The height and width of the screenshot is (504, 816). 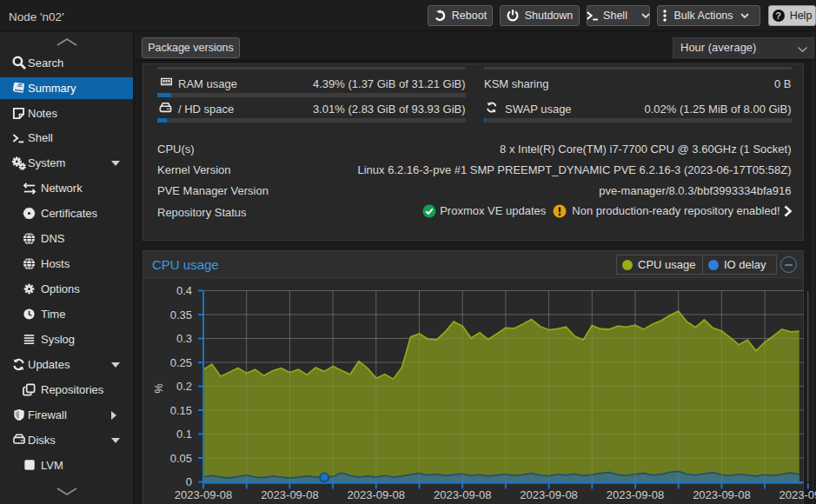 What do you see at coordinates (184, 290) in the screenshot?
I see `svg-text: 0.4` at bounding box center [184, 290].